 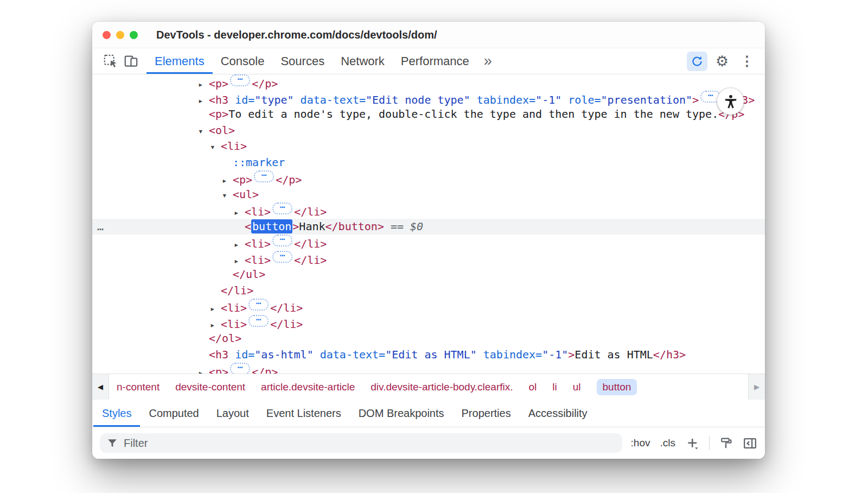 What do you see at coordinates (245, 355) in the screenshot?
I see `code-token: id=` at bounding box center [245, 355].